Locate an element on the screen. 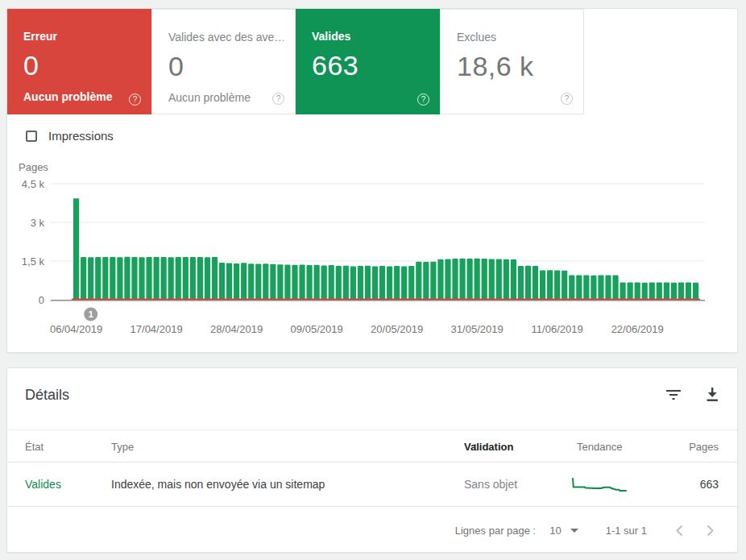 This screenshot has width=746, height=560. svg-text: 0 is located at coordinates (42, 300).